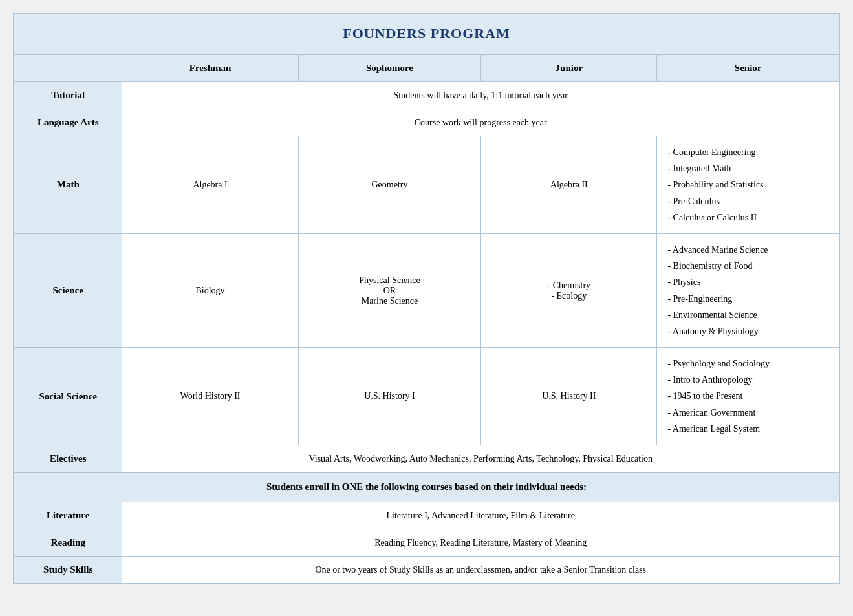 The image size is (853, 616). Describe the element at coordinates (69, 516) in the screenshot. I see `row-label-literature: Literature` at that location.